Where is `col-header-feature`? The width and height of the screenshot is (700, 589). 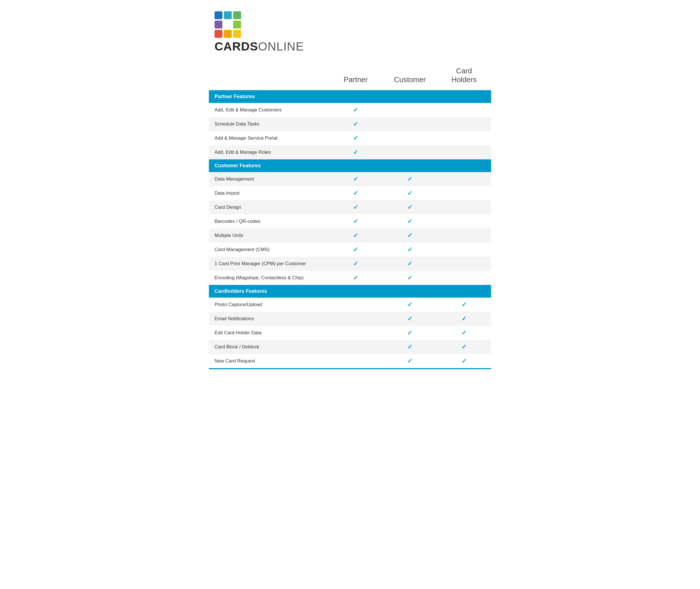 col-header-feature is located at coordinates (269, 77).